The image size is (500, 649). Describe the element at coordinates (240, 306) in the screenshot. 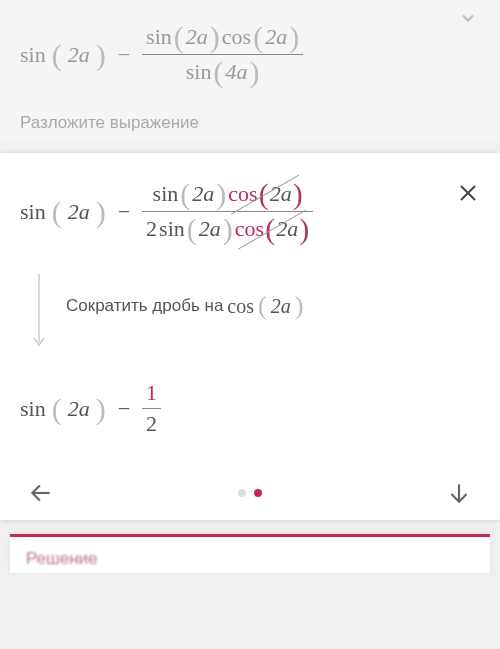

I see `step-cos-label: cos` at that location.